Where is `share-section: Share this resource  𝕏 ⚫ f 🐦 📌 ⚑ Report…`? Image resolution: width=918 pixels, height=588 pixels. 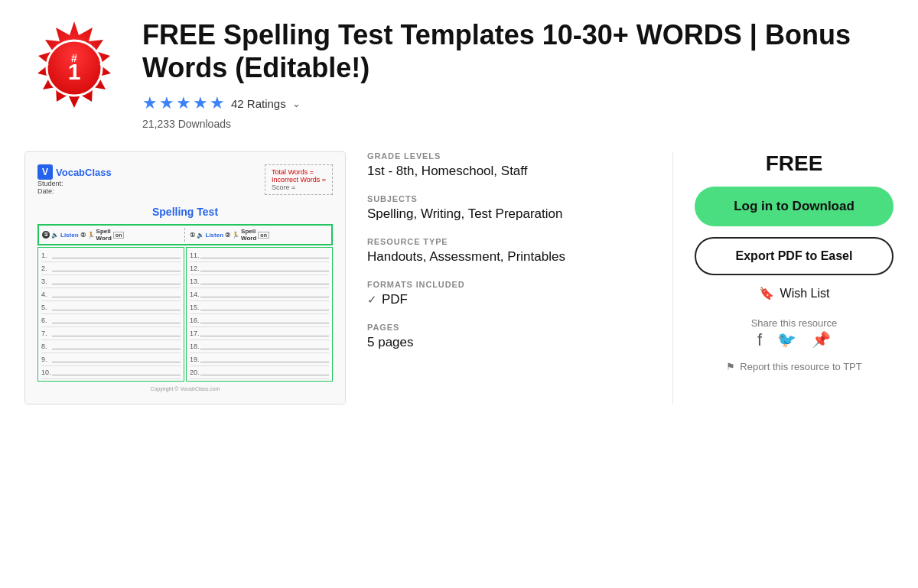 share-section: Share this resource  𝕏 ⚫ f 🐦 📌 ⚑ Report… is located at coordinates (794, 345).